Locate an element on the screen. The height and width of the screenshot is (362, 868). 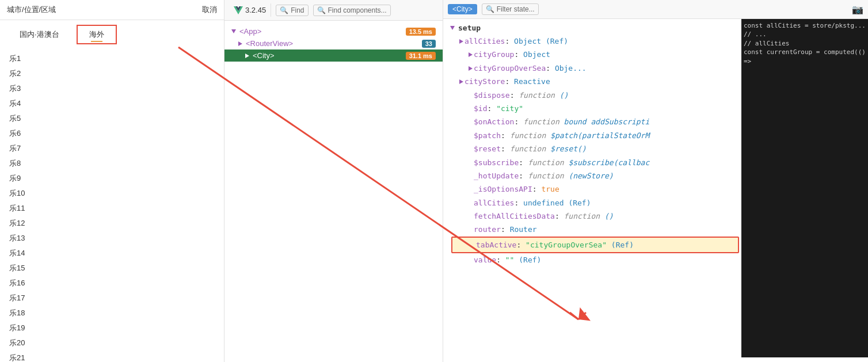
city-list-item: 乐9 is located at coordinates (112, 178).